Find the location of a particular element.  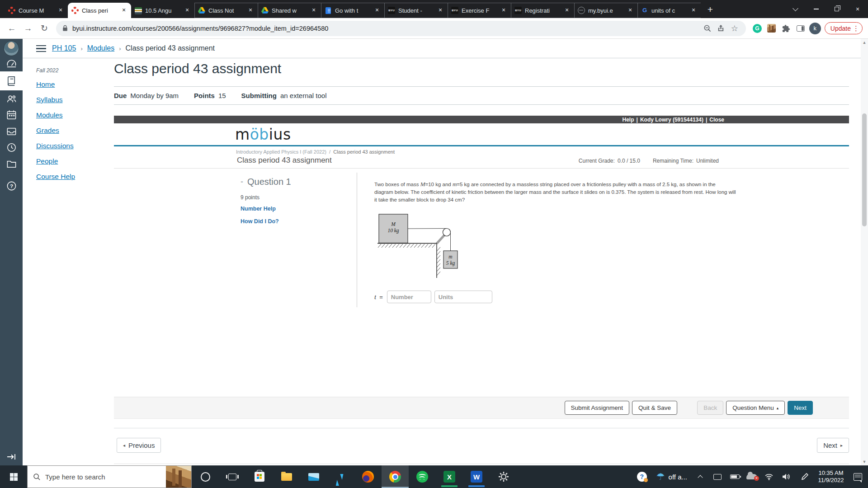

close-window-button: × is located at coordinates (858, 9).